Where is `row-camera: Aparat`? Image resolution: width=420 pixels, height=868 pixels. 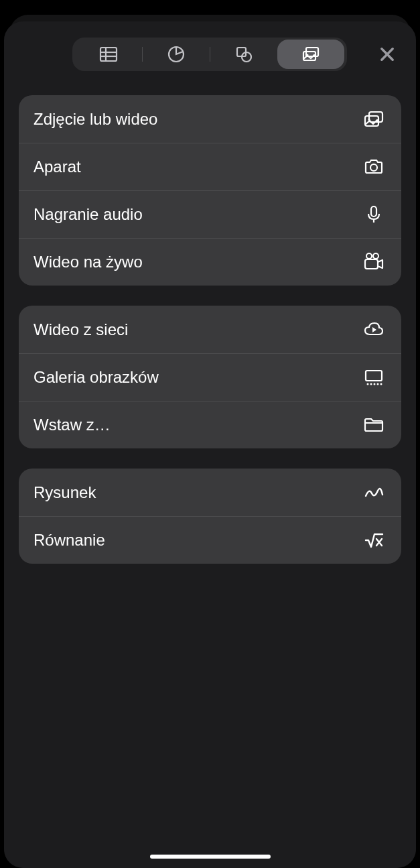 row-camera: Aparat is located at coordinates (210, 166).